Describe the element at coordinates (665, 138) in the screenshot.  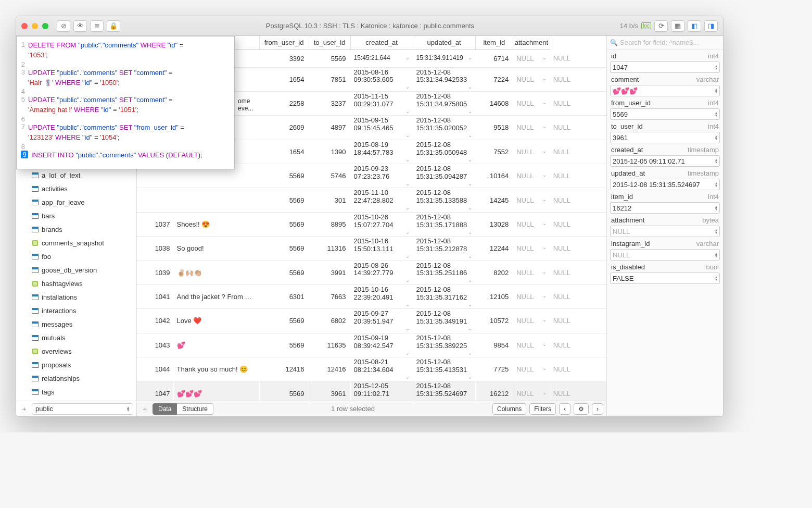
I see `field-value-input: 3961▴▾` at that location.